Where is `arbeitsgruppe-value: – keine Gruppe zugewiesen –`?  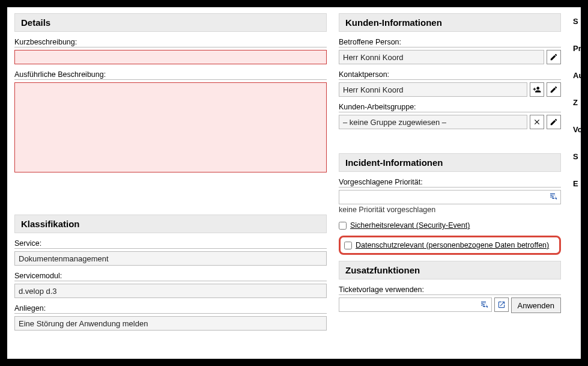
arbeitsgruppe-value: – keine Gruppe zugewiesen – is located at coordinates (433, 122).